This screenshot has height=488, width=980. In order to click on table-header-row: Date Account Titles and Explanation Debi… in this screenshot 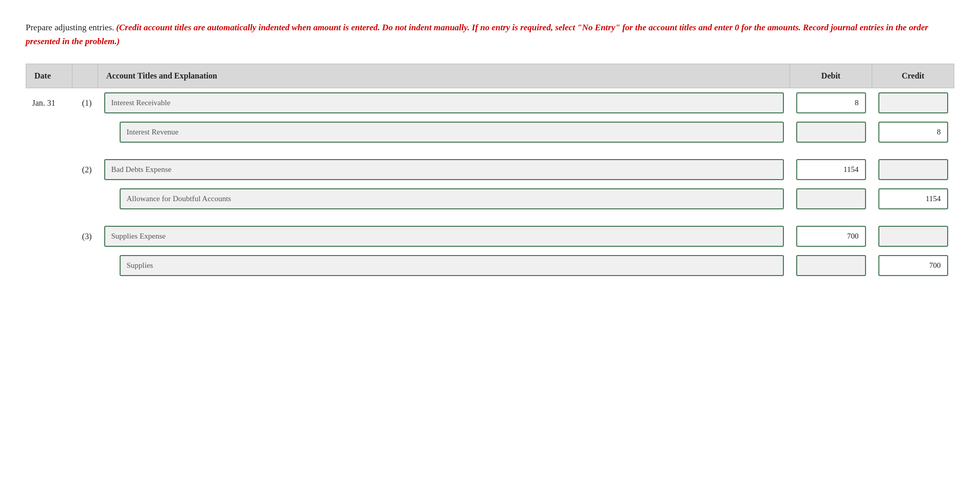, I will do `click(490, 76)`.